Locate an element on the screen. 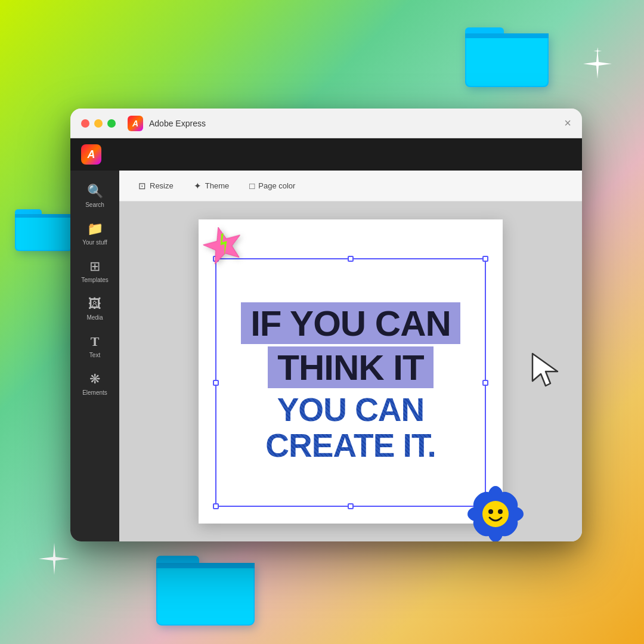 Image resolution: width=644 pixels, height=644 pixels. sidebar-item-media-label: Media is located at coordinates (94, 317).